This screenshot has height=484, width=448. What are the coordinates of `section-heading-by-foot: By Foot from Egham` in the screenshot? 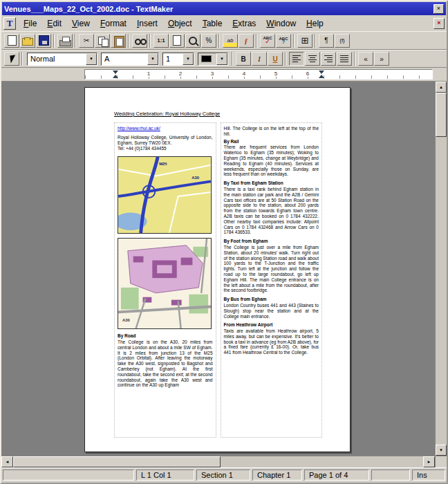 It's located at (272, 241).